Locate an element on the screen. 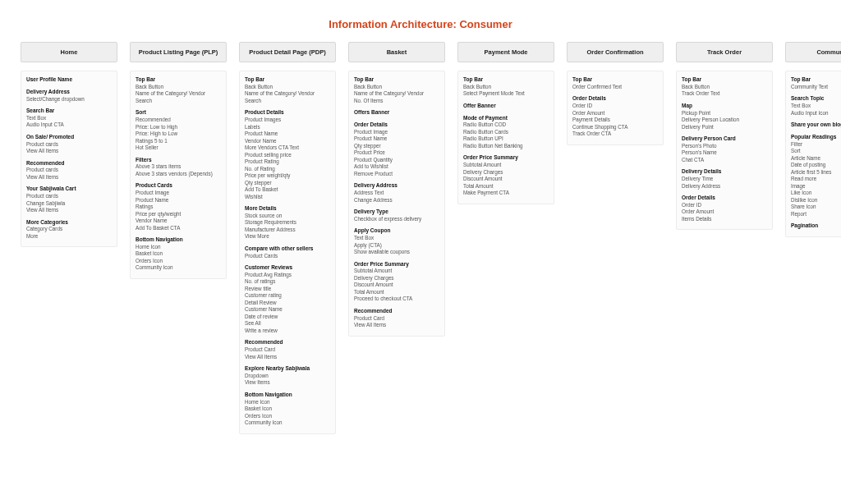 This screenshot has width=841, height=504. group-item: View All Items is located at coordinates (287, 358).